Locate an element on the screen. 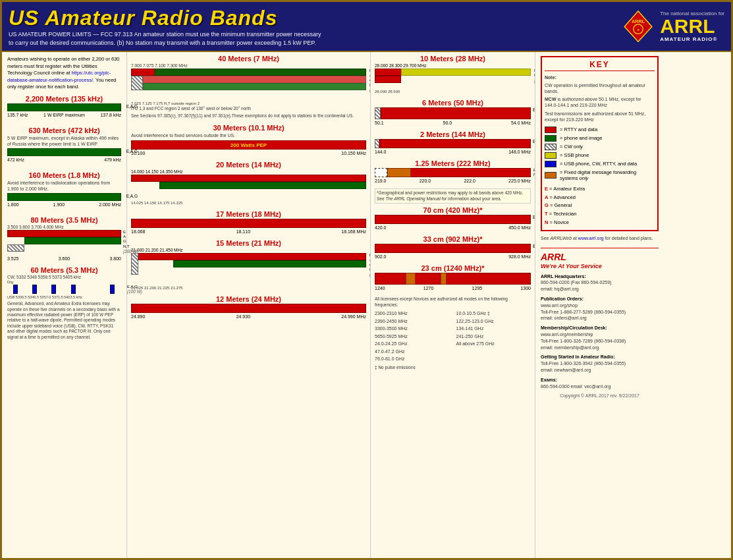 The height and width of the screenshot is (560, 733). band-20m-title: 20 Meters (14 MHz) is located at coordinates (249, 165).